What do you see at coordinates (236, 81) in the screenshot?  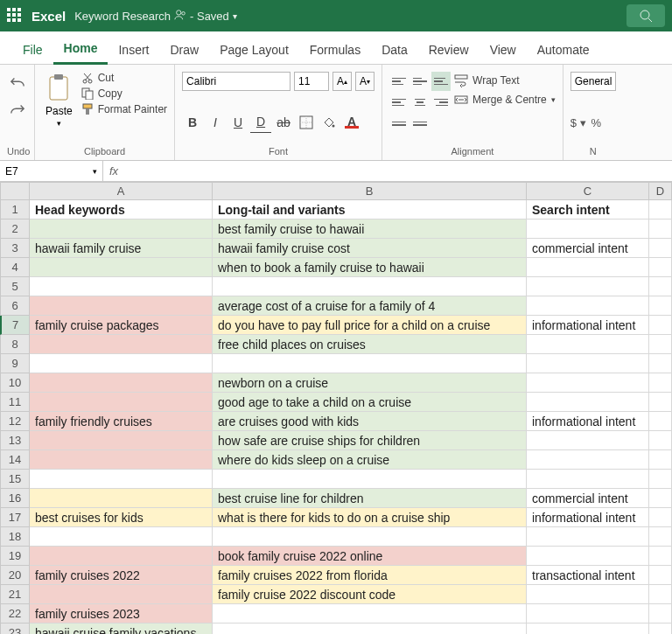 I see `font-name-select` at bounding box center [236, 81].